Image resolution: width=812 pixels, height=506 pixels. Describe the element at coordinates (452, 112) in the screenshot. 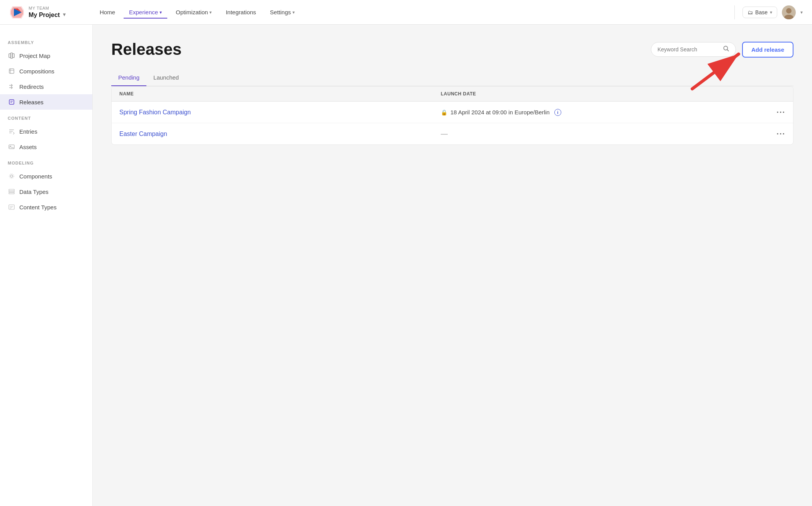

I see `table-row: Spring Fashion Campaign 🔒 18 April 2024 …` at that location.